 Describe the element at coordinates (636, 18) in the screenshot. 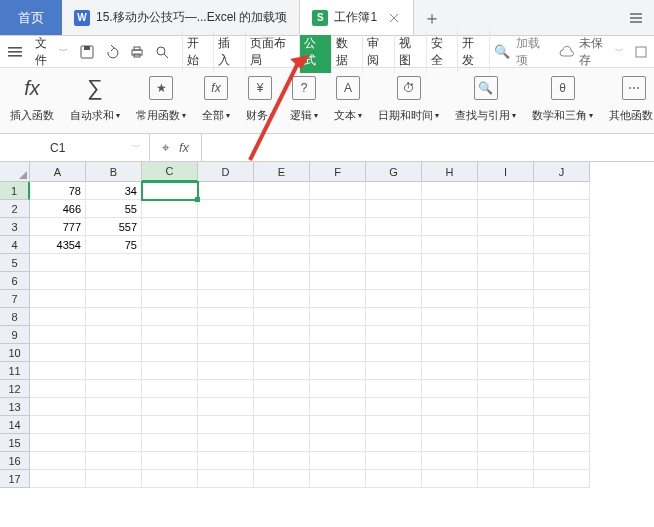

I see `tab-menu-icon` at that location.